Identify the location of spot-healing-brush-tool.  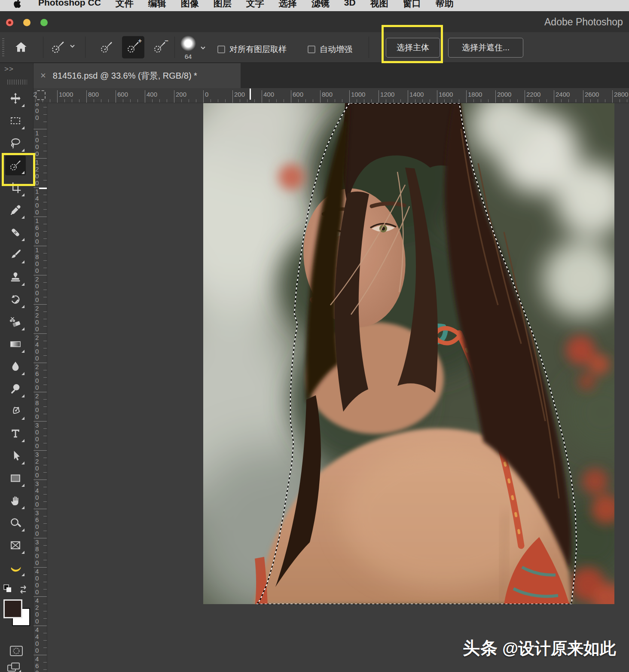
(15, 232).